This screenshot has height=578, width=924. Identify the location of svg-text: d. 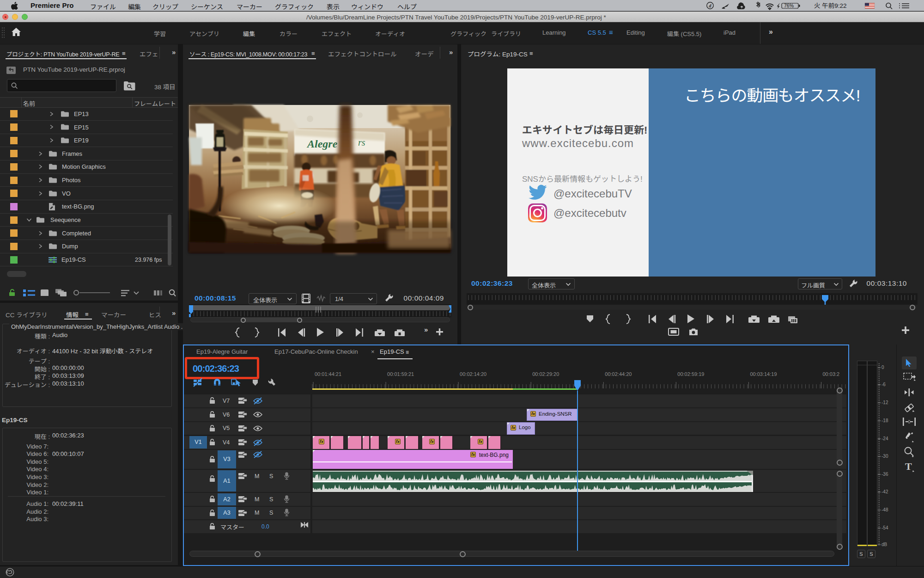
(711, 6).